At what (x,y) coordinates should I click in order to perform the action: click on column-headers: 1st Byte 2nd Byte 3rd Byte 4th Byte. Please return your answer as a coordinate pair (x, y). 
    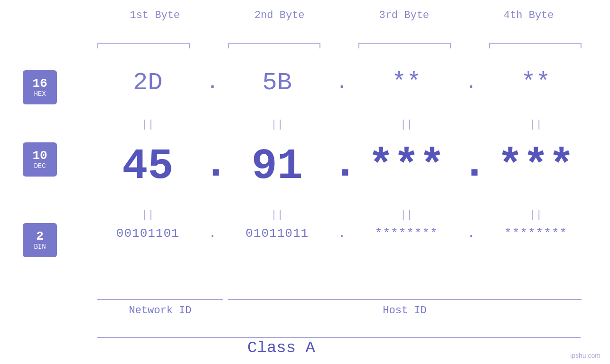
    Looking at the image, I should click on (342, 15).